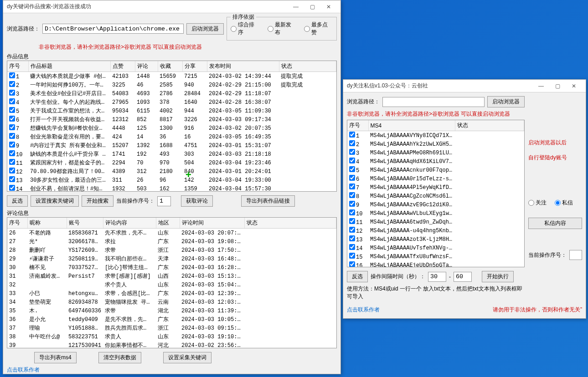 The image size is (588, 377). What do you see at coordinates (172, 102) in the screenshot?
I see `table-row: 4大学生创业。每个人的起跑线…27965109337816402024-02-2…` at bounding box center [172, 102].